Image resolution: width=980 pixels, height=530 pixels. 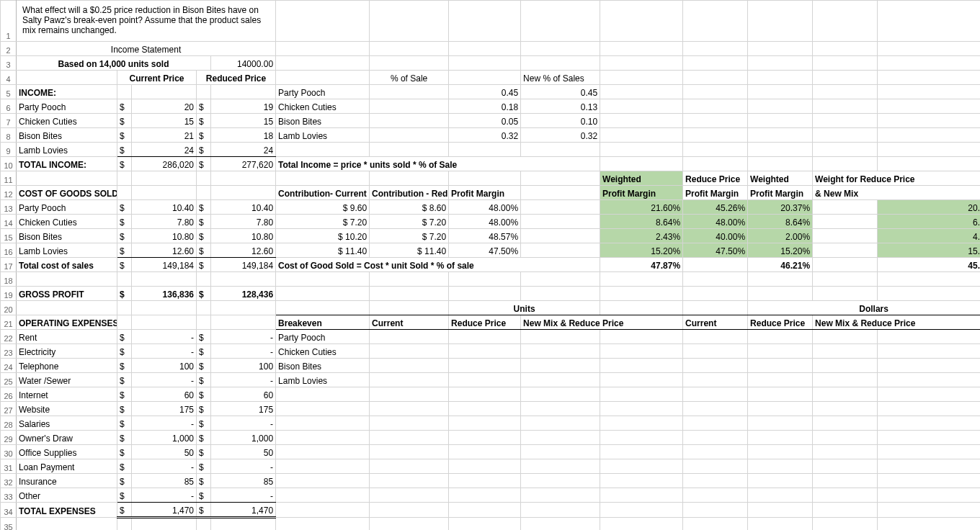 I want to click on cell: 277,620, so click(x=244, y=164).